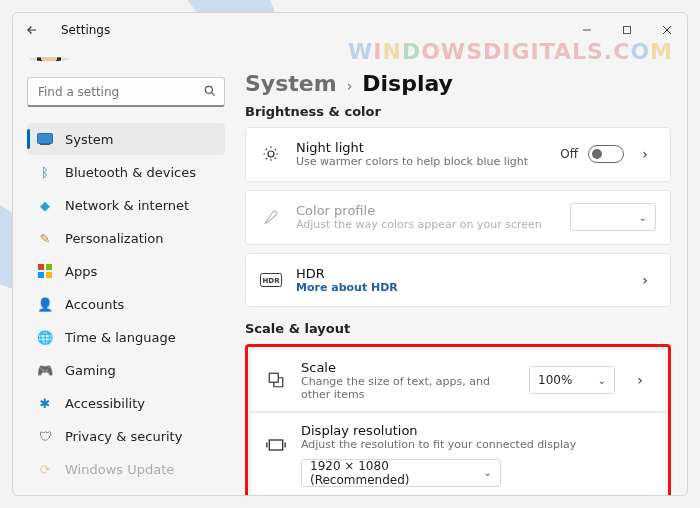 The width and height of the screenshot is (700, 508). Describe the element at coordinates (606, 154) in the screenshot. I see `night-light-toggle` at that location.